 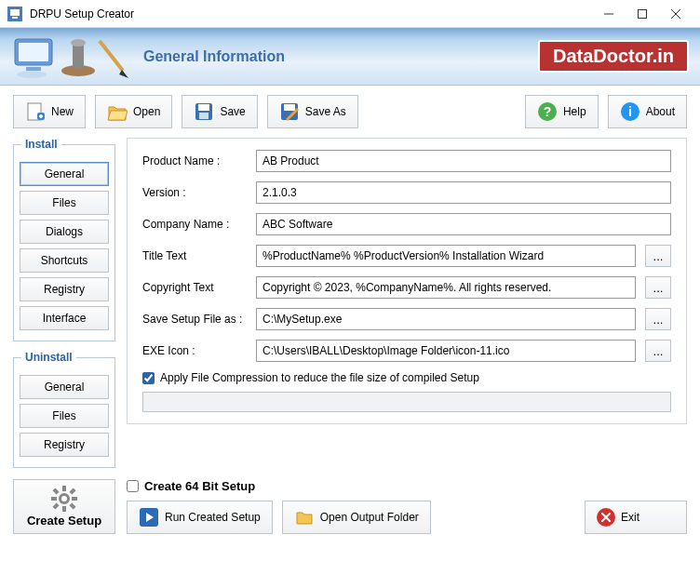 What do you see at coordinates (48, 357) in the screenshot?
I see `uninstall-title: Uninstall` at bounding box center [48, 357].